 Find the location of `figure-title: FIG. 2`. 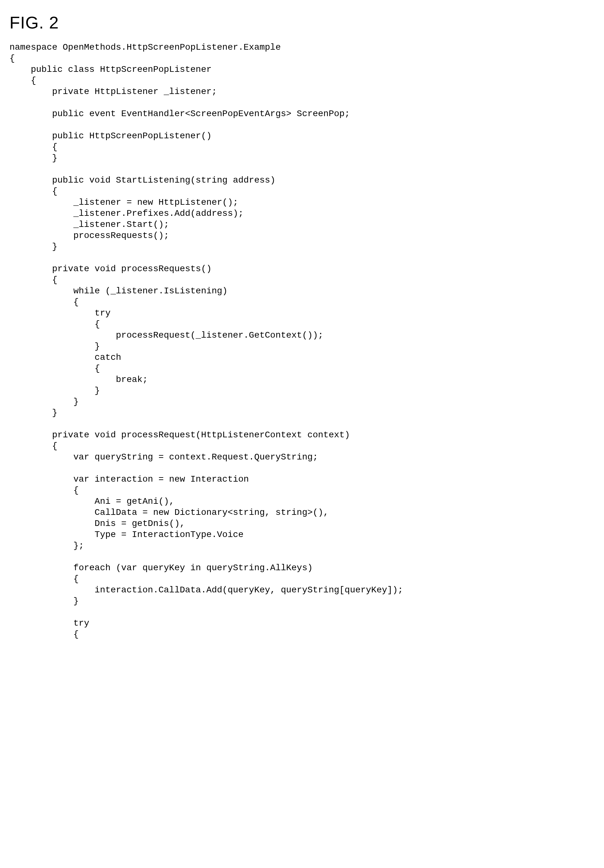

figure-title: FIG. 2 is located at coordinates (302, 22).